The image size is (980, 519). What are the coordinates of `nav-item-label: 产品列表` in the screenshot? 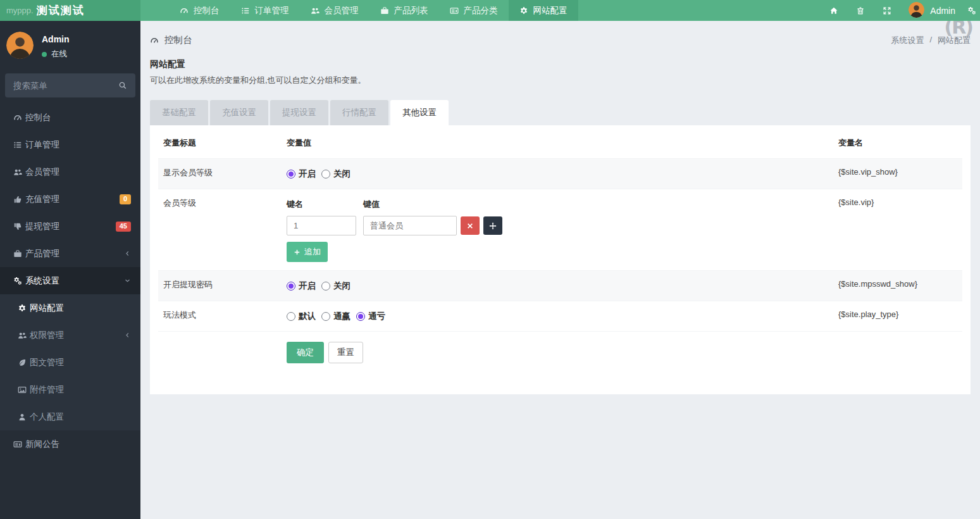 It's located at (411, 11).